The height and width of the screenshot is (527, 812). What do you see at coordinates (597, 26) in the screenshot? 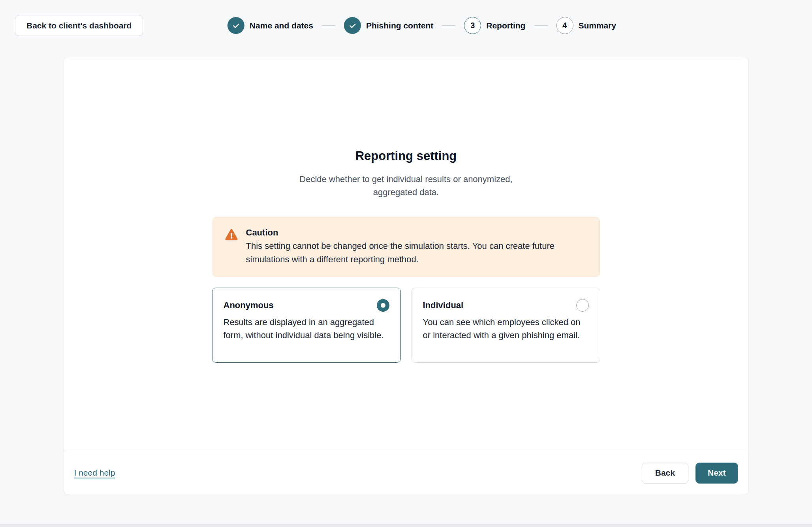
I see `step-label: Summary` at bounding box center [597, 26].